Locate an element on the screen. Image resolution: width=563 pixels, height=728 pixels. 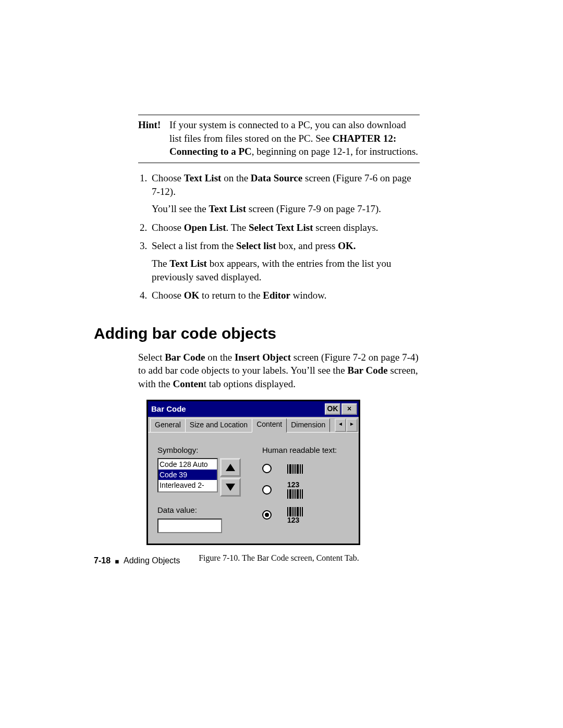
tab-dimension: Dimension is located at coordinates (308, 425).